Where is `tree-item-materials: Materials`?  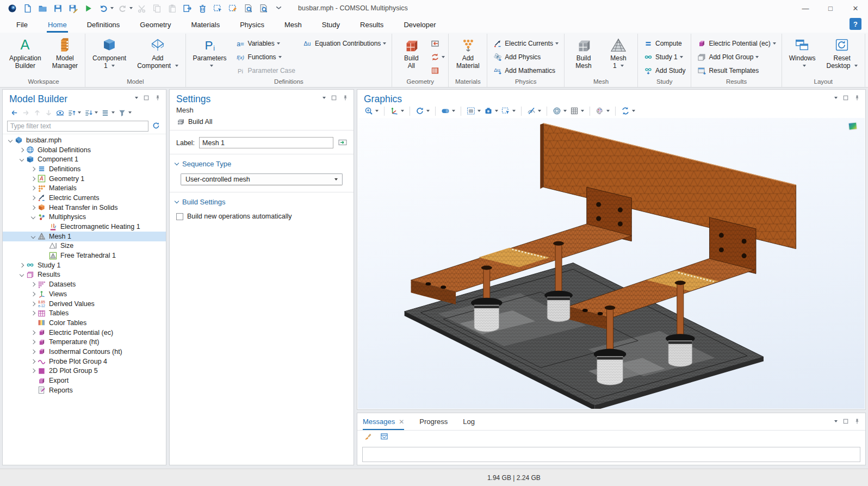 tree-item-materials: Materials is located at coordinates (84, 188).